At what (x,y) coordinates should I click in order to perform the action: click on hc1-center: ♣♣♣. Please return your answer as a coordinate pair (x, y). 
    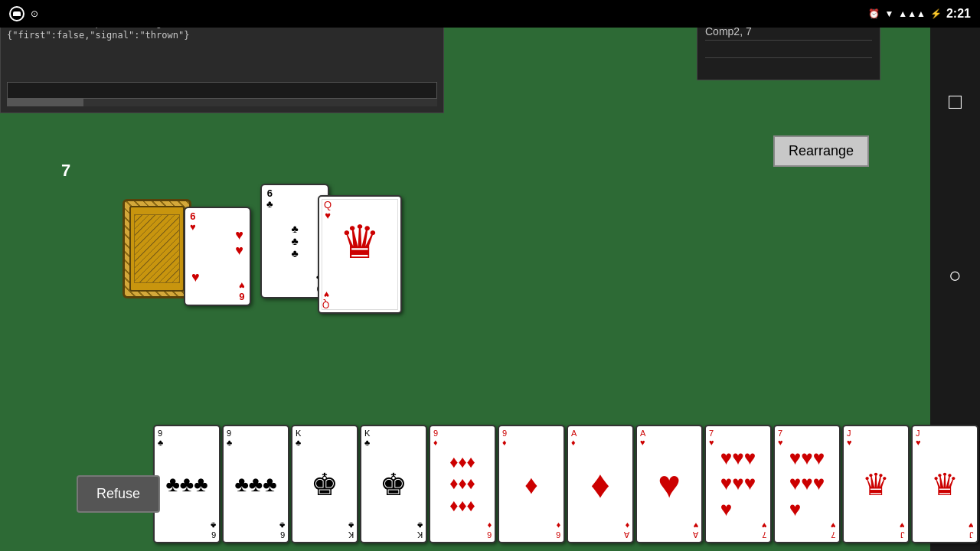
    Looking at the image, I should click on (187, 484).